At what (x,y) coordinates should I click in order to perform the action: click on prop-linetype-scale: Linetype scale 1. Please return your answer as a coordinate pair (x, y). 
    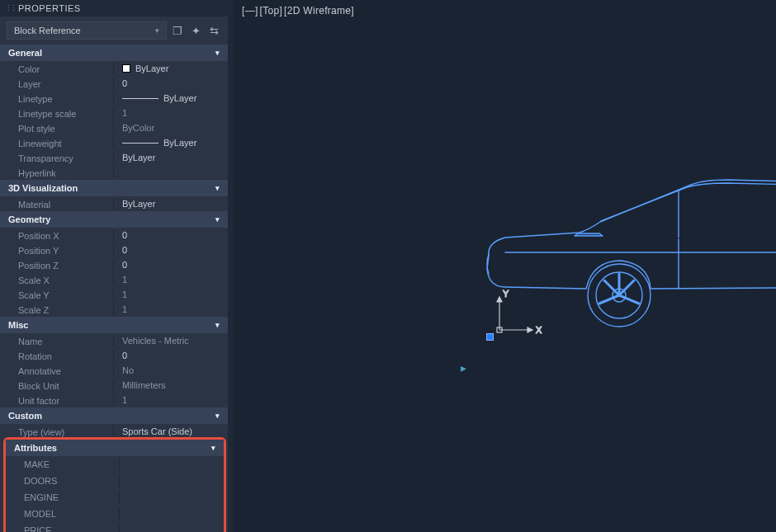
    Looking at the image, I should click on (114, 113).